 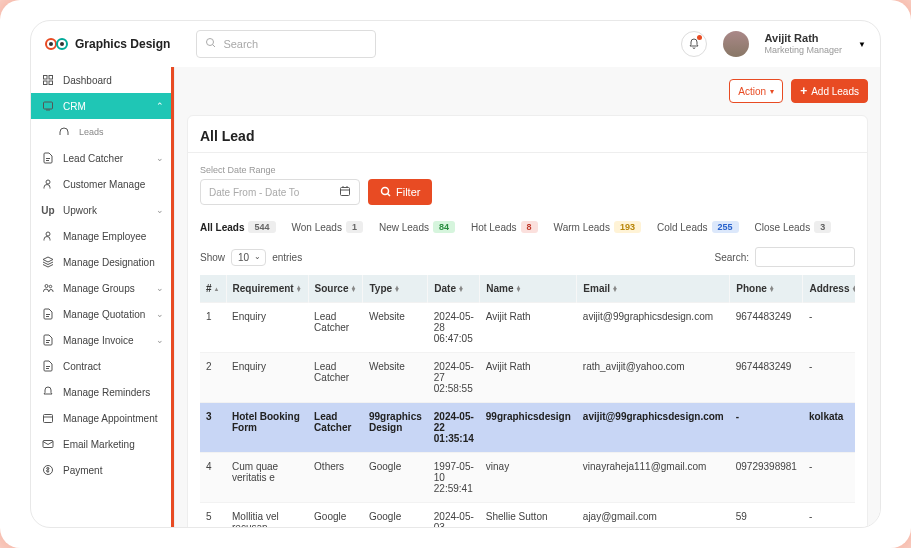 I want to click on tab-count-badge: 8, so click(x=530, y=227).